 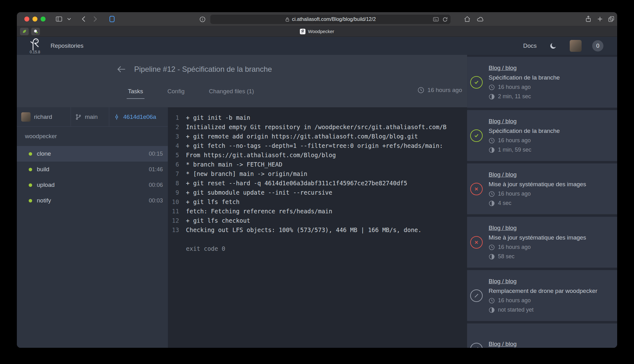 I want to click on step-duration: 00:03, so click(x=156, y=201).